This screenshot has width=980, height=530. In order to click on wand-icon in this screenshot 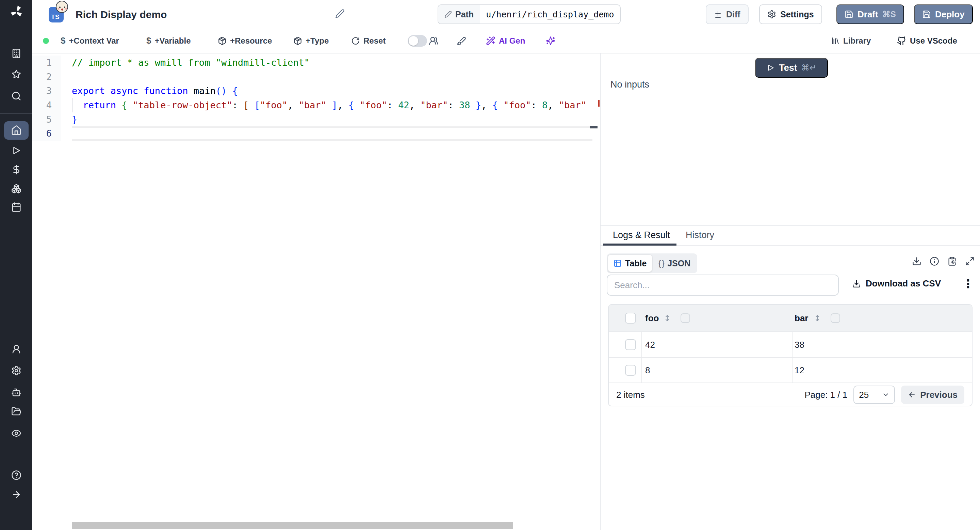, I will do `click(491, 41)`.